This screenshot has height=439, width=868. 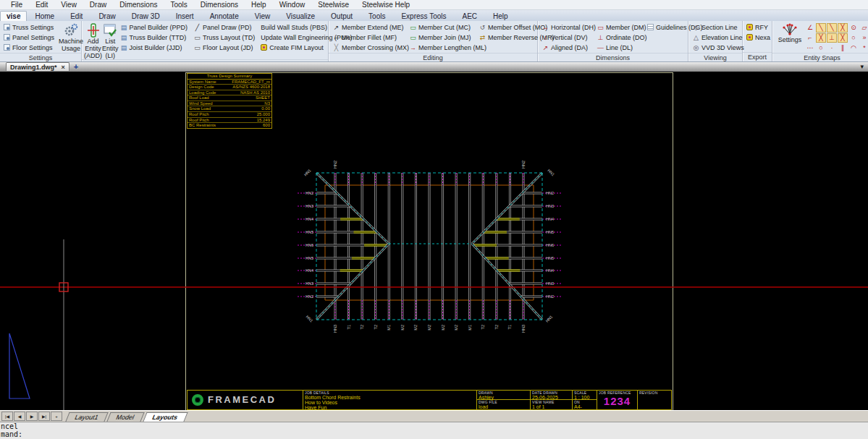 I want to click on snap-parallel-icon: ∥, so click(x=843, y=48).